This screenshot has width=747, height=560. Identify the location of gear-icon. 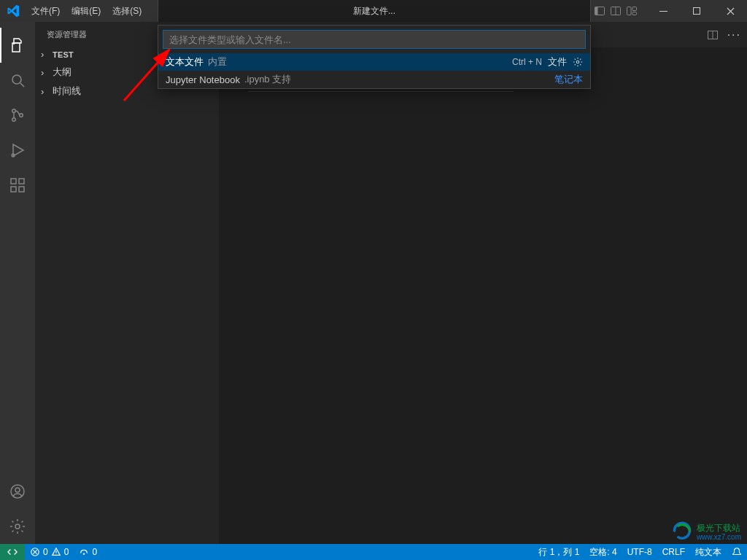
(578, 62).